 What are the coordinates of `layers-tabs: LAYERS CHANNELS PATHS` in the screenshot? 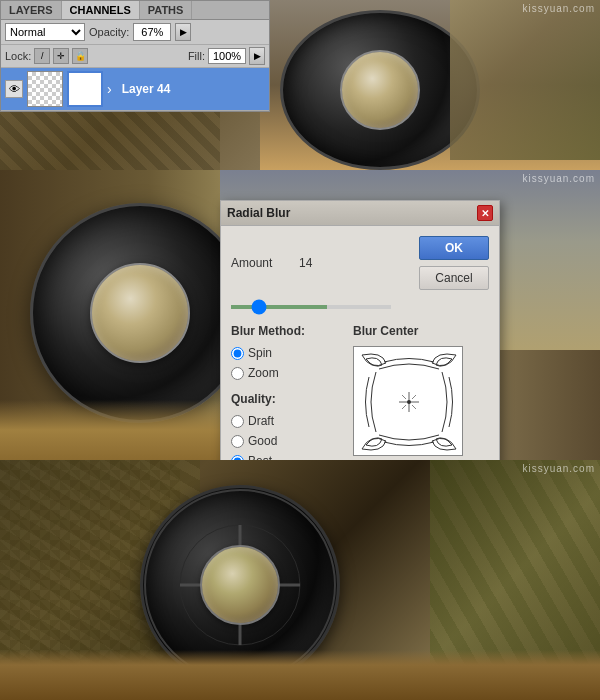 It's located at (135, 10).